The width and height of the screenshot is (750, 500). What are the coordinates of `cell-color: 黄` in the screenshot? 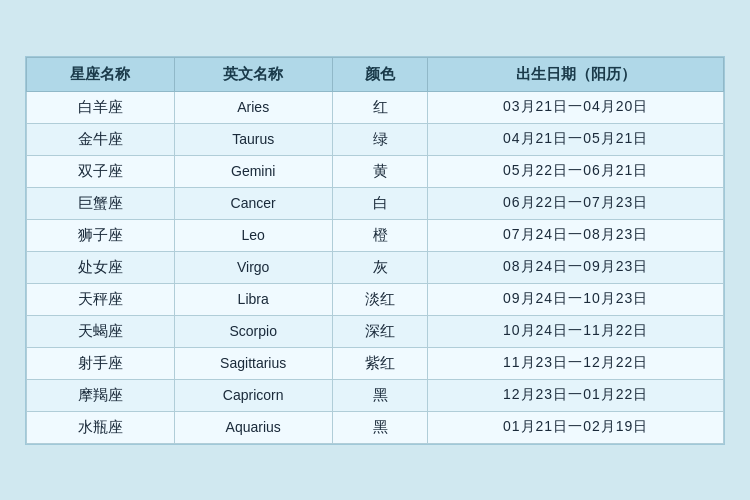 It's located at (380, 171).